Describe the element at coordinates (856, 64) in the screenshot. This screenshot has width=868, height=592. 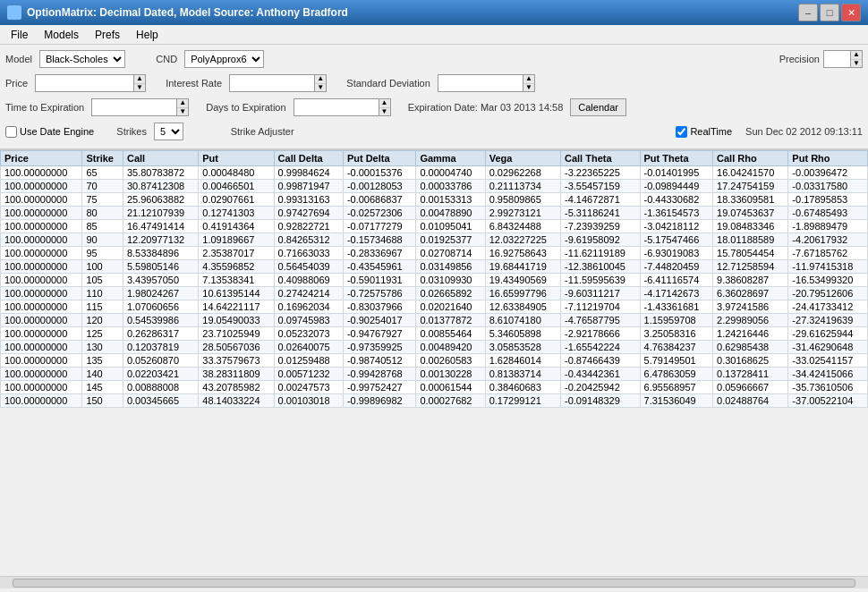
I see `precision-down: ▼` at that location.